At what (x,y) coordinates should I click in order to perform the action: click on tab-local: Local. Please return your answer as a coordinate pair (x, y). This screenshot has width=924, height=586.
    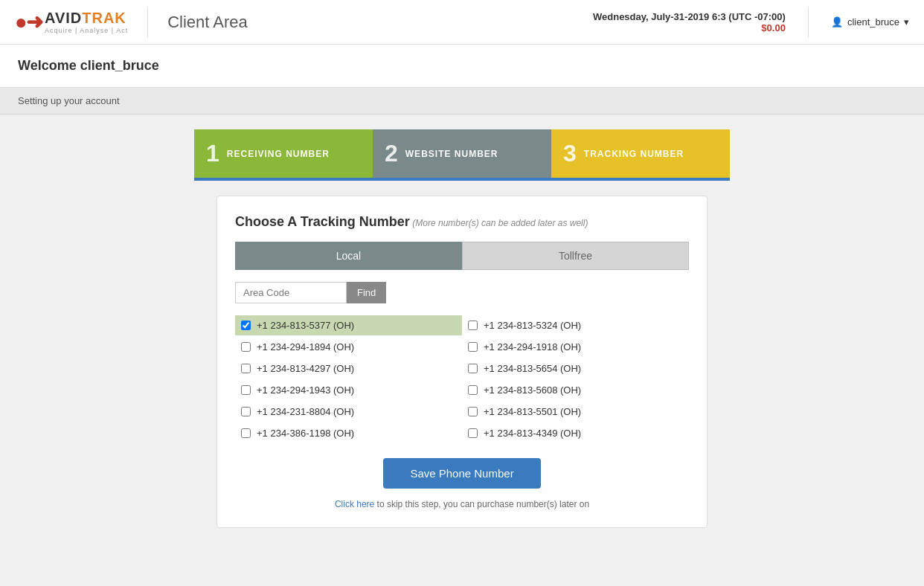
    Looking at the image, I should click on (348, 256).